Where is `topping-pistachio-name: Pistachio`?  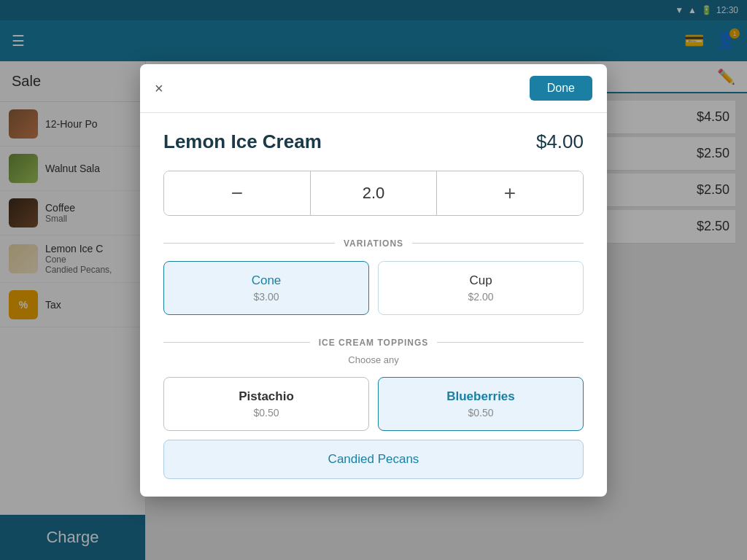
topping-pistachio-name: Pistachio is located at coordinates (266, 397).